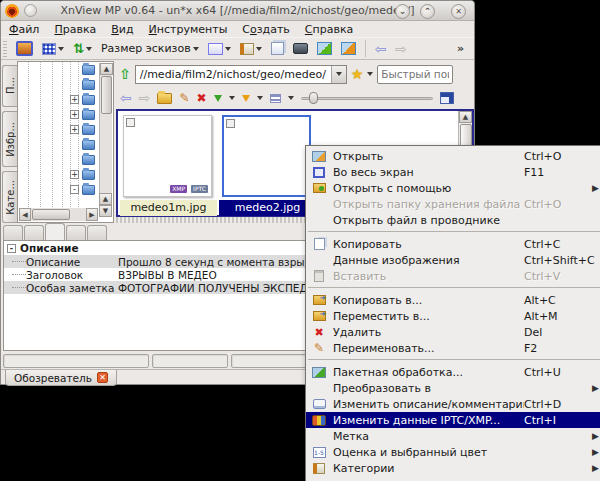 The image size is (600, 481). Describe the element at coordinates (66, 142) in the screenshot. I see `folder-tree: ++++- ▲ ▲ ▼ ◀ ▶` at that location.